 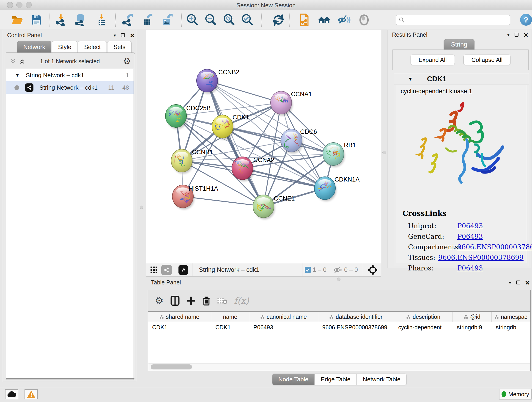 I want to click on import-network-file-button, so click(x=61, y=20).